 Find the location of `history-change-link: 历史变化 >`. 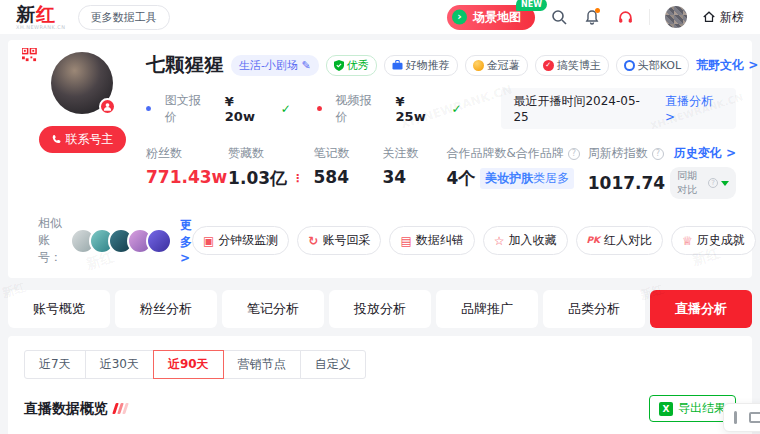

history-change-link: 历史变化 > is located at coordinates (705, 154).